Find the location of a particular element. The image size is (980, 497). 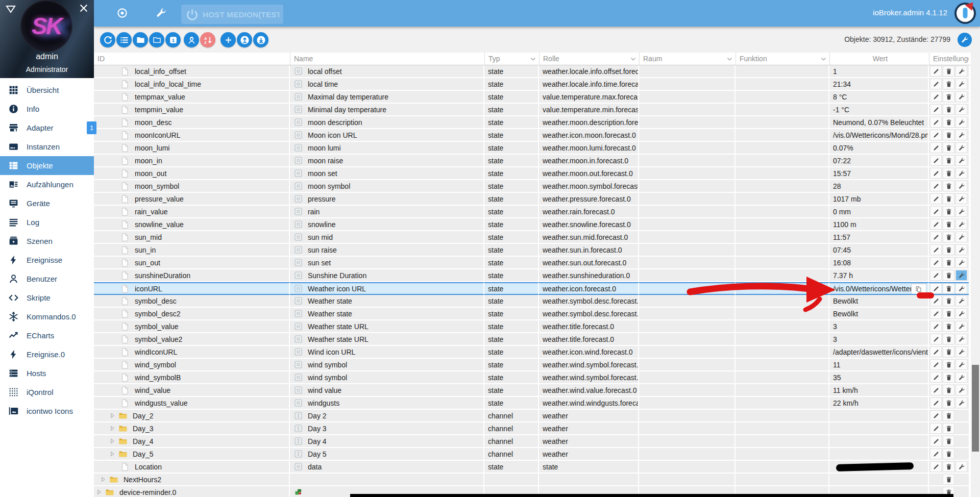

object-row: snowline_valuesnowlinestateweather.snowl… is located at coordinates (532, 225).